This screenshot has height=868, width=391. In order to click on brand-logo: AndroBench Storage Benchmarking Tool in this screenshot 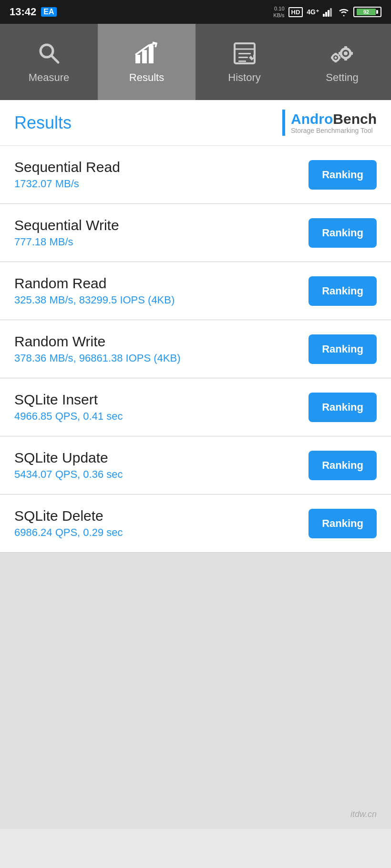, I will do `click(329, 123)`.